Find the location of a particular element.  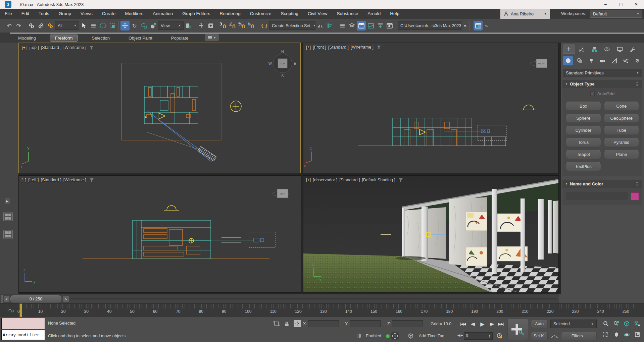

select-and-place-icon is located at coordinates (153, 25).